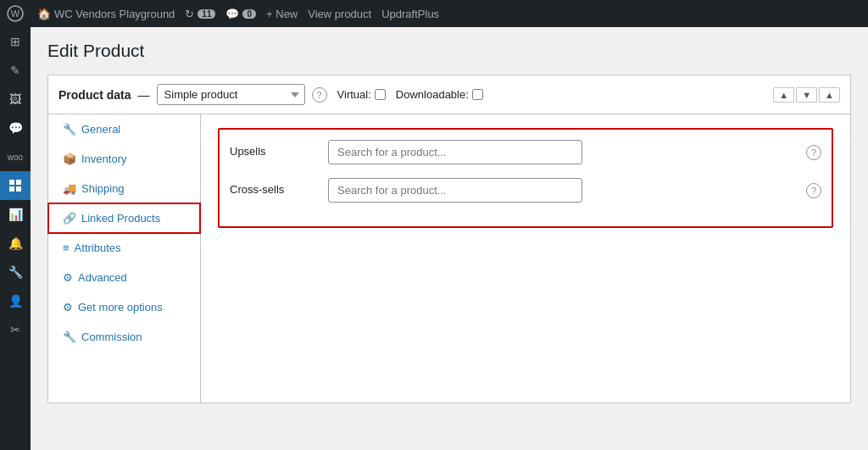 Image resolution: width=868 pixels, height=450 pixels. What do you see at coordinates (526, 153) in the screenshot?
I see `upsells-row: Upsells ?` at bounding box center [526, 153].